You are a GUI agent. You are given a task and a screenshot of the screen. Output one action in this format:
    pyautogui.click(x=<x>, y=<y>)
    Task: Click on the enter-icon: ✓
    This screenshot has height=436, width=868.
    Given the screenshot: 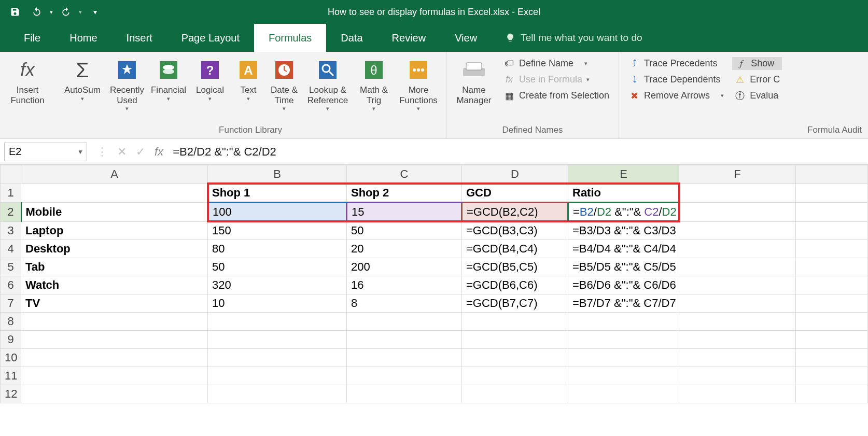 What is the action you would take?
    pyautogui.click(x=141, y=152)
    